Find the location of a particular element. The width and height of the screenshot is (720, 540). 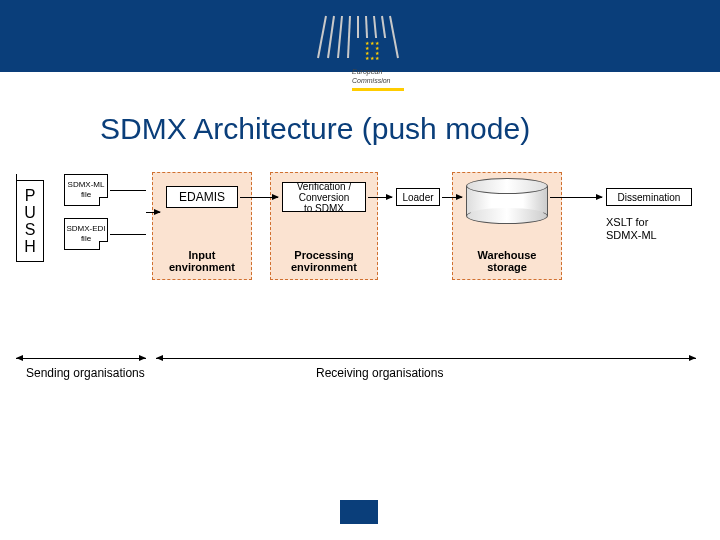

eu-flag-icon: ★ ★ ★★ ★★ ★★ ★ ★ is located at coordinates (372, 51).